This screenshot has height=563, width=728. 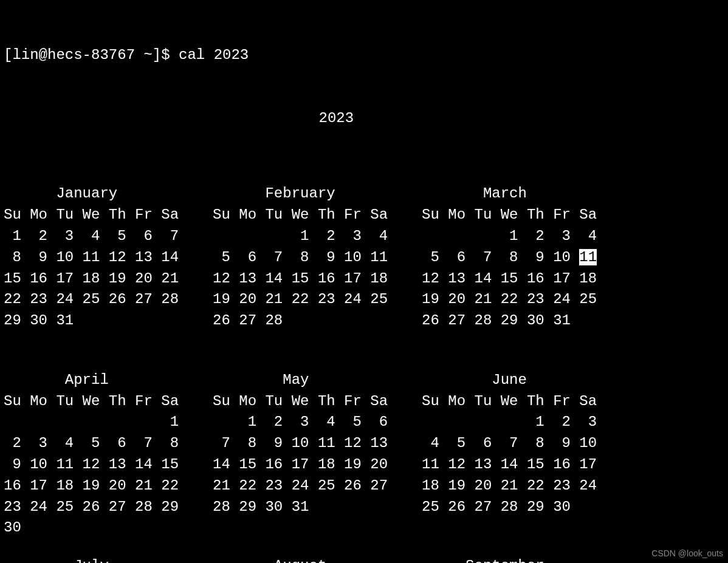 I want to click on calendar-week: 1 2 3, so click(x=509, y=423).